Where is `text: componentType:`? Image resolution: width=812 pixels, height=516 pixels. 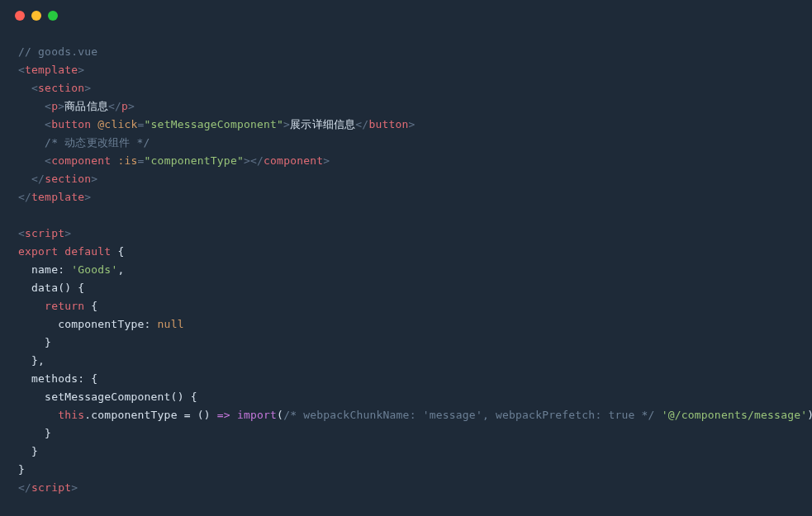
text: componentType: is located at coordinates (84, 324).